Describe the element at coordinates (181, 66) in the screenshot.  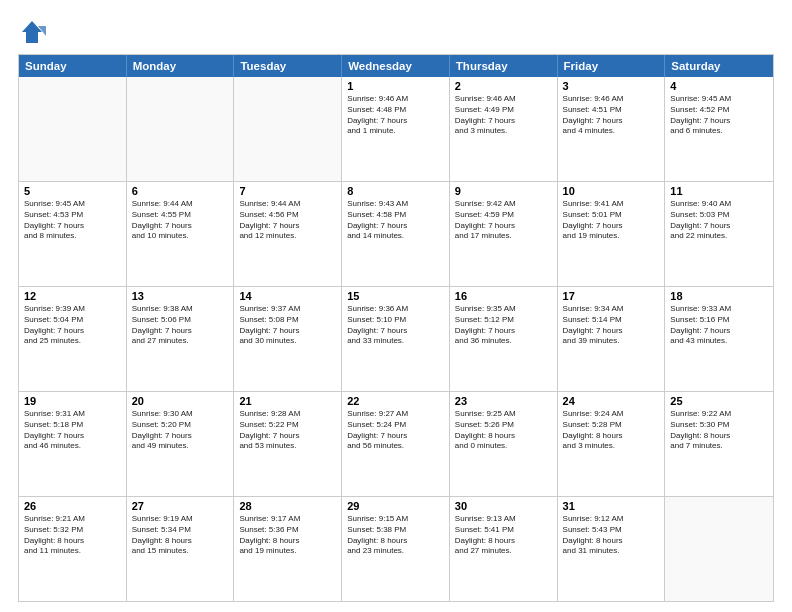
I see `cal-header-cell: Monday` at that location.